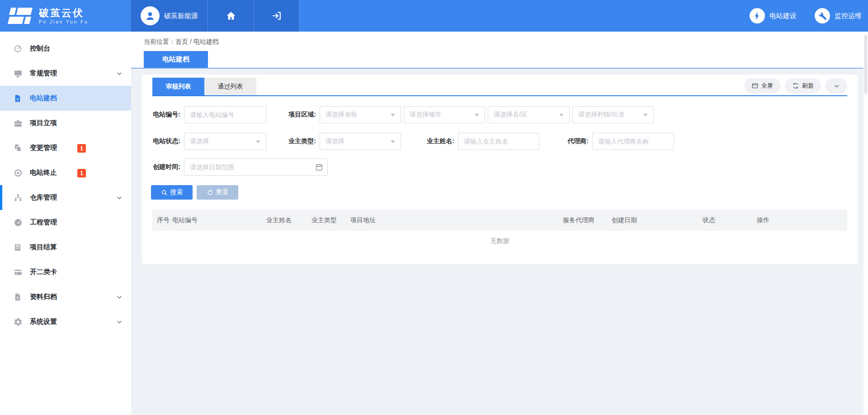 The image size is (868, 415). What do you see at coordinates (66, 173) in the screenshot?
I see `sidebar-item-station-terminate: 电站终止 1` at bounding box center [66, 173].